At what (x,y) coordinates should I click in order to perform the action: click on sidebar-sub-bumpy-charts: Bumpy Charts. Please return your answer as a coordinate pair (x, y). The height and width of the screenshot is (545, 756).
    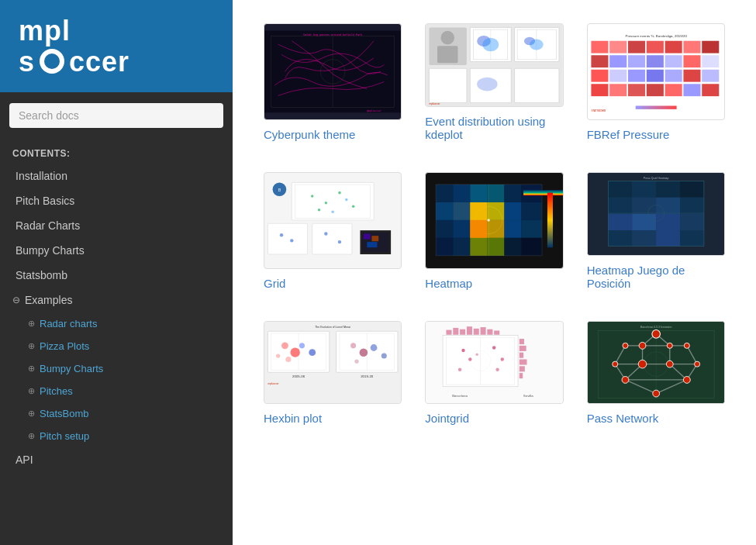
    Looking at the image, I should click on (116, 369).